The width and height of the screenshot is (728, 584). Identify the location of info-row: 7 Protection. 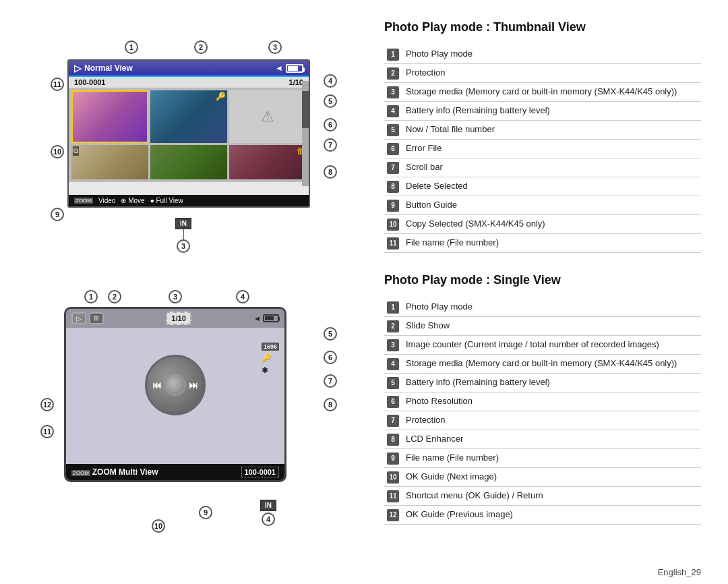
(543, 421).